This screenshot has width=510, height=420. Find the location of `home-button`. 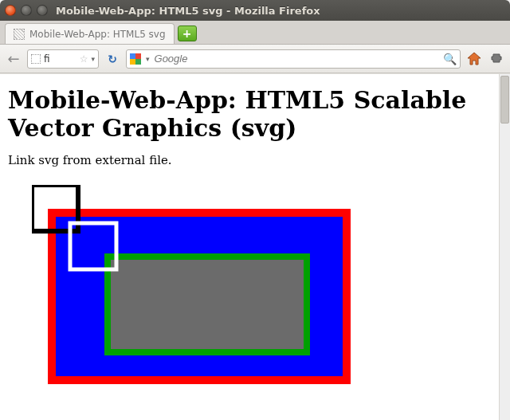

home-button is located at coordinates (474, 59).